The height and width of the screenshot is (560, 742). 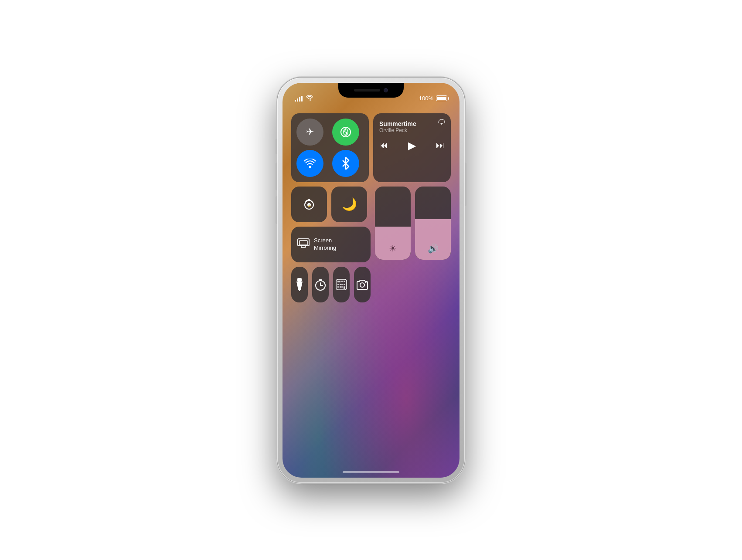 What do you see at coordinates (412, 130) in the screenshot?
I see `music-artist: Orville Peck` at bounding box center [412, 130].